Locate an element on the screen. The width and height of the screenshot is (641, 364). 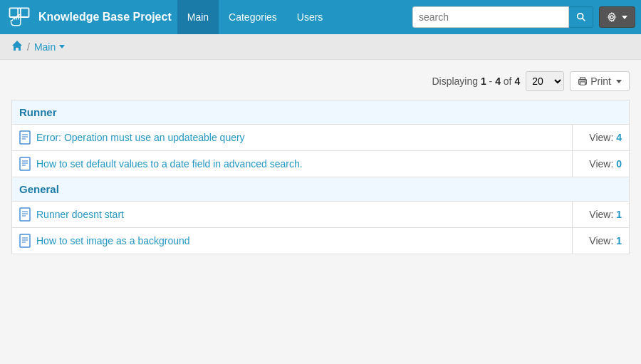
article-link-3: Runner doesnt start is located at coordinates (292, 214).